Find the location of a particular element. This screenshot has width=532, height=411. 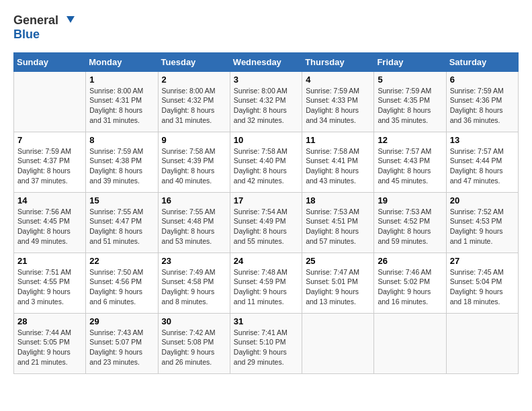

calendar-cell: 25Sunrise: 7:47 AMSunset: 5:01 PMDayligh… is located at coordinates (339, 283).